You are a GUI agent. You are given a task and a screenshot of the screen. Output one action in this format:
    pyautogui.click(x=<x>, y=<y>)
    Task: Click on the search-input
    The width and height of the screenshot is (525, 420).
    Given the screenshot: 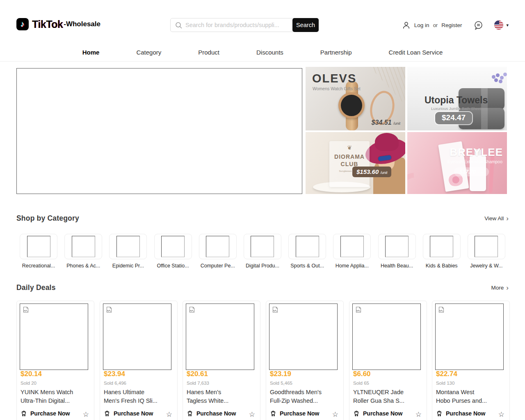 What is the action you would take?
    pyautogui.click(x=239, y=25)
    